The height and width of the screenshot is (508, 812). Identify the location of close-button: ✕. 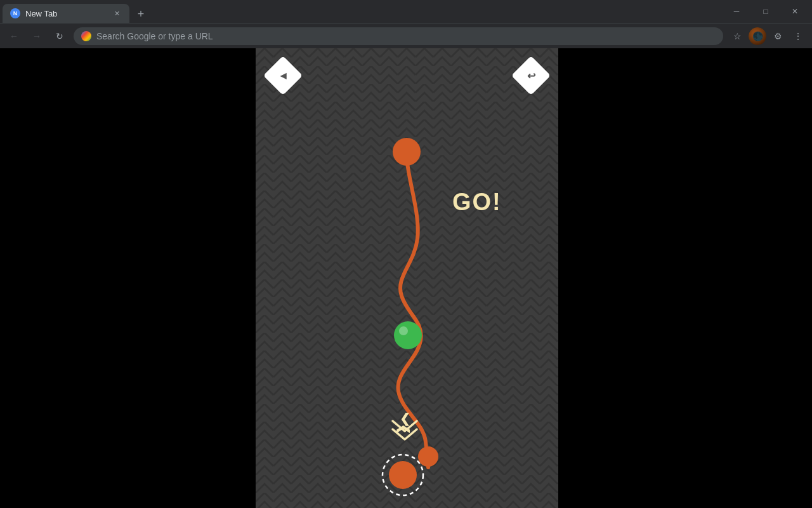
(795, 11).